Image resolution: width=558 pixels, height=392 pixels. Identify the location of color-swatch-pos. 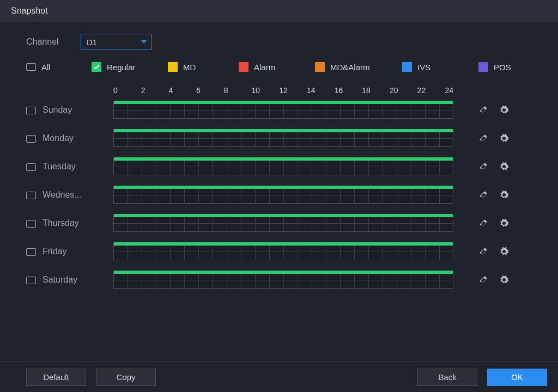
(483, 67).